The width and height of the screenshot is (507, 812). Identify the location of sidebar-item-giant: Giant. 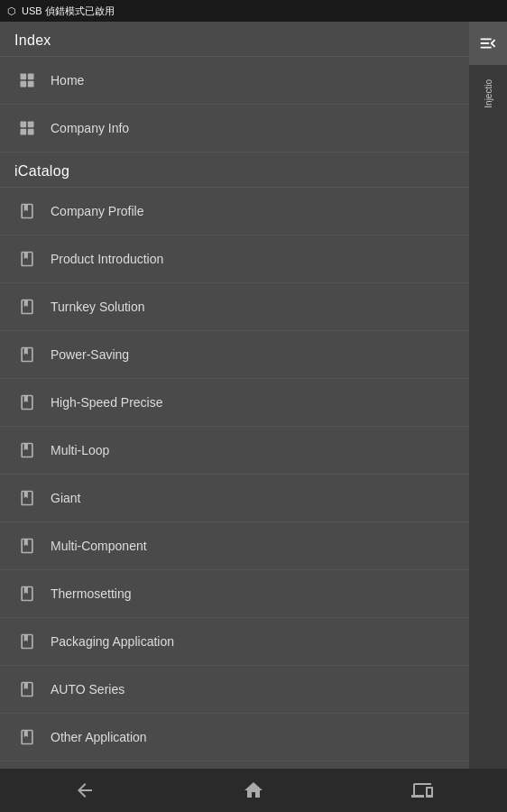
(235, 498).